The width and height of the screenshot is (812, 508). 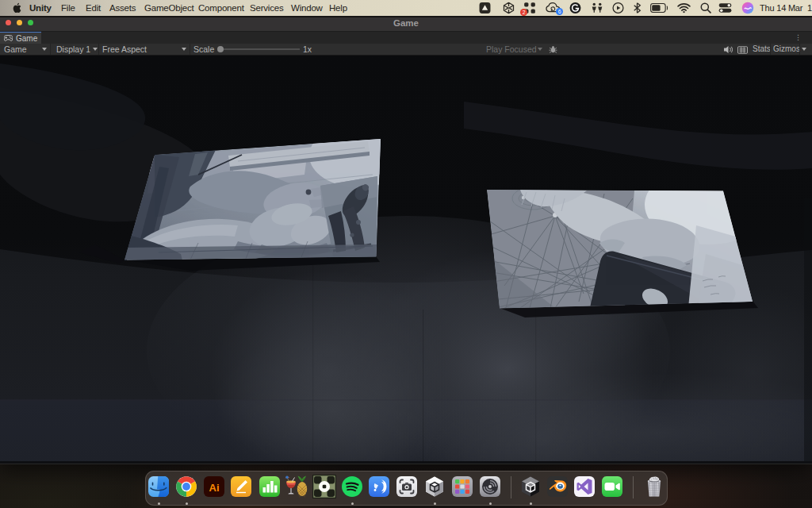 I want to click on svg-text: Ai, so click(x=214, y=487).